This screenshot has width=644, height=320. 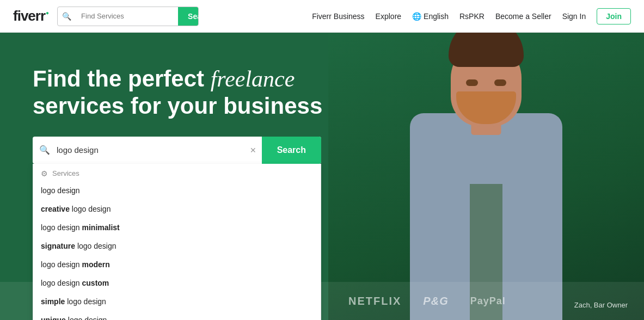 What do you see at coordinates (524, 16) in the screenshot?
I see `become-seller-link: Become a Seller` at bounding box center [524, 16].